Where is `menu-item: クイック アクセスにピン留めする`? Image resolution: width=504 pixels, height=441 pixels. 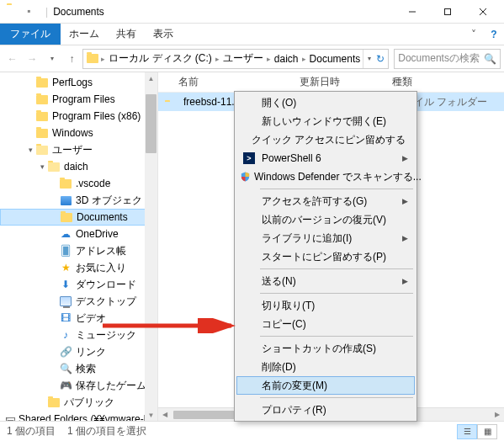
menu-item: クイック アクセスにピン留めする is located at coordinates (326, 140).